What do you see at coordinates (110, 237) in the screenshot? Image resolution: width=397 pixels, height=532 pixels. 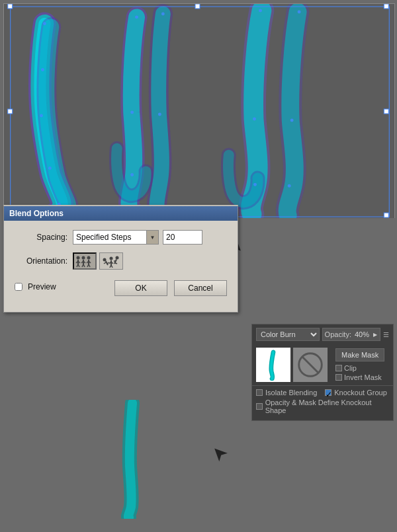 I see `spacing-option: Specified Steps` at bounding box center [110, 237].